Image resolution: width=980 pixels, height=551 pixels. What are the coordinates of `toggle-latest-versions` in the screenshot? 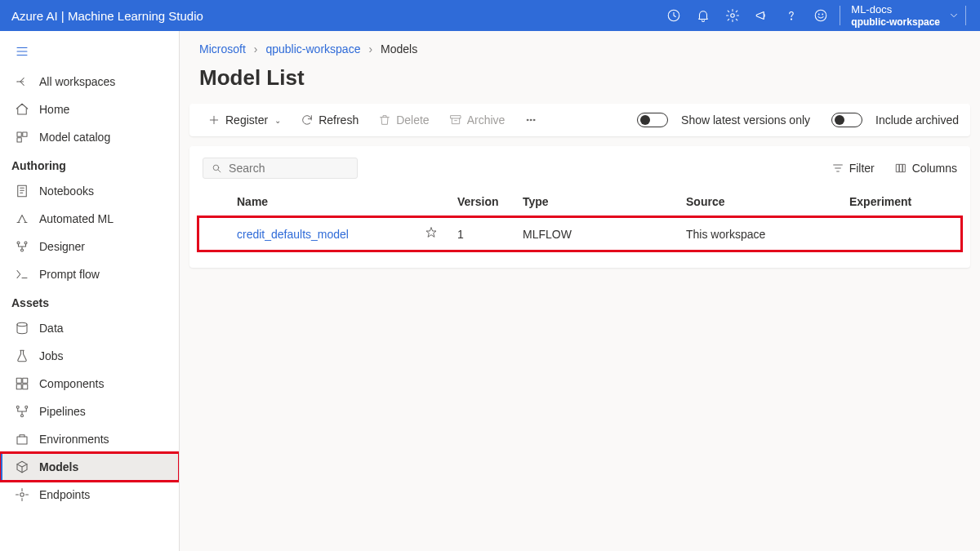 It's located at (653, 120).